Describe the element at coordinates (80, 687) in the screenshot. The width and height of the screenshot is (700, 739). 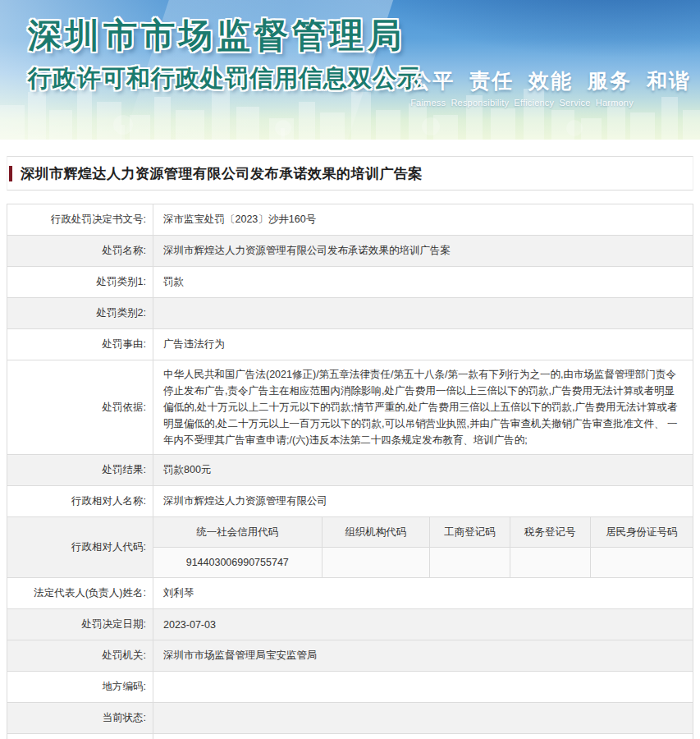
I see `row-label: 地方编码:` at that location.